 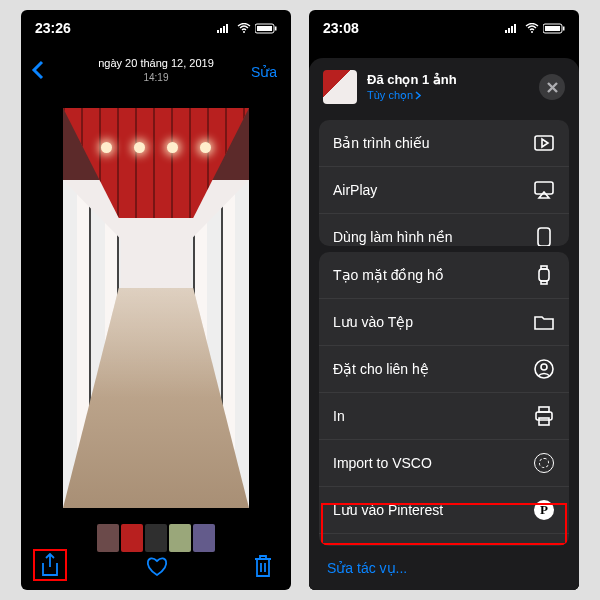 I want to click on print-icon, so click(x=544, y=416).